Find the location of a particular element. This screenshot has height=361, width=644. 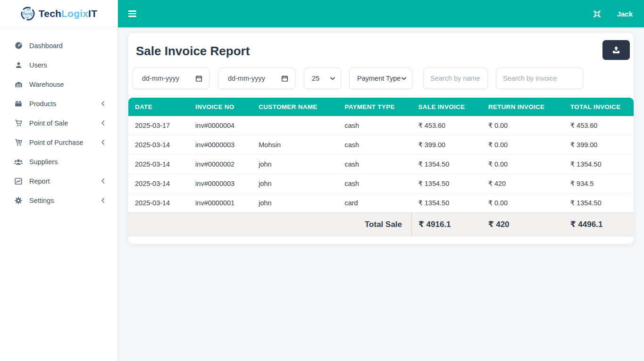

col-header-return-invoice: RETURN INVOICE is located at coordinates (523, 107).